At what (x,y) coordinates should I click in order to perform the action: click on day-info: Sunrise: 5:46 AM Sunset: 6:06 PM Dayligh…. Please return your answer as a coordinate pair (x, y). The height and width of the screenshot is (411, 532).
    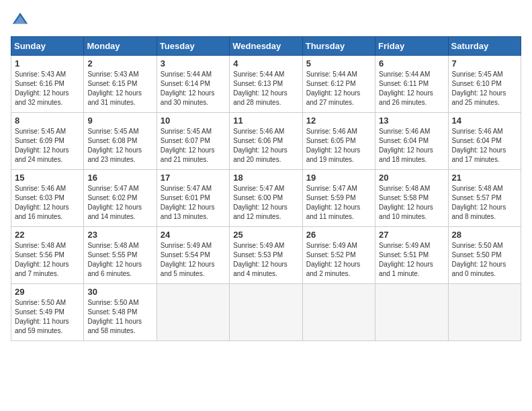
    Looking at the image, I should click on (266, 146).